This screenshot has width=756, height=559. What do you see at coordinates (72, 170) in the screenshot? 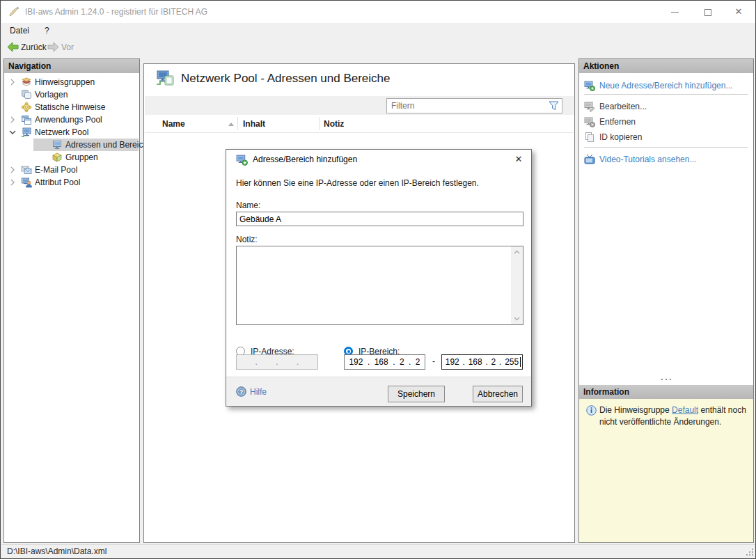
I see `tree-item-email-pool: E-Mail Pool` at bounding box center [72, 170].